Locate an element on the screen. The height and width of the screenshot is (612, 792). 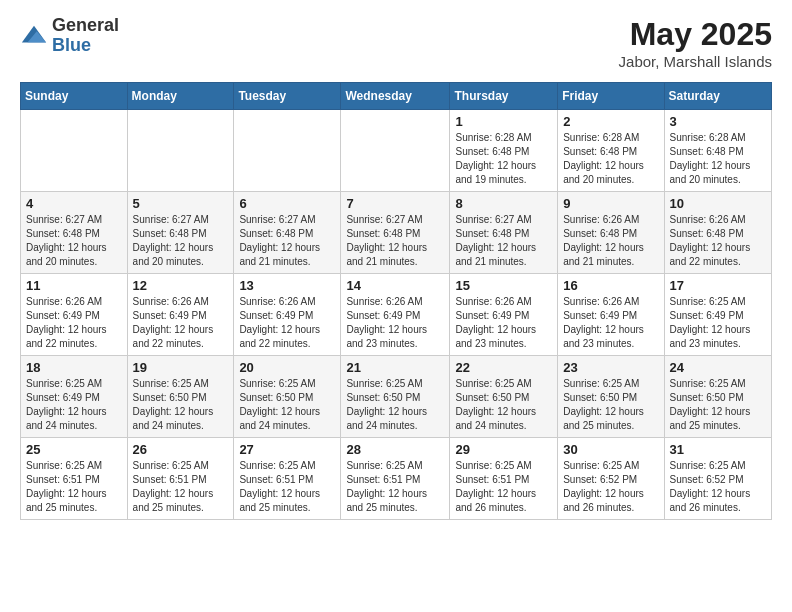
calendar-cell: 25Sunrise: 6:25 AM Sunset: 6:51 PM Dayli… is located at coordinates (74, 479).